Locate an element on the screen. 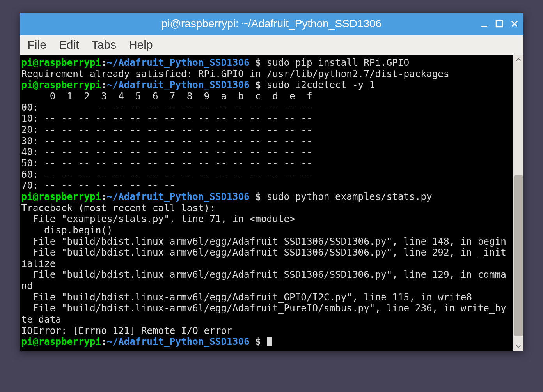 The image size is (543, 392). close-icon is located at coordinates (515, 24).